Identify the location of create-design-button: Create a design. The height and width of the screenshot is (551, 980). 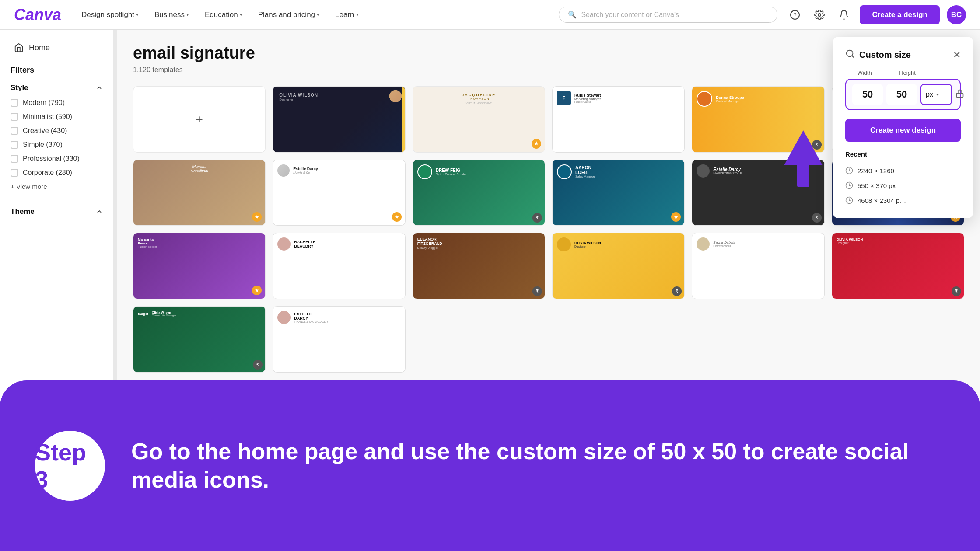
(900, 15).